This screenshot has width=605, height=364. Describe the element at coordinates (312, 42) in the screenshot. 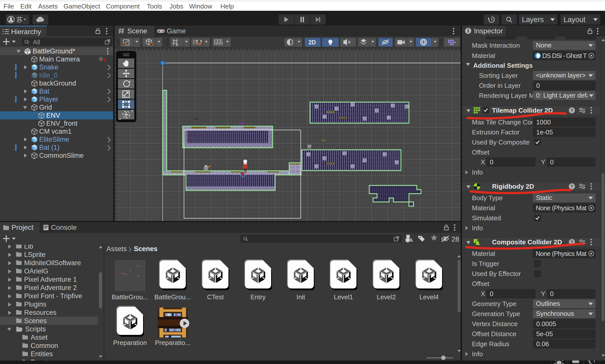

I see `svg-text: 2D` at that location.